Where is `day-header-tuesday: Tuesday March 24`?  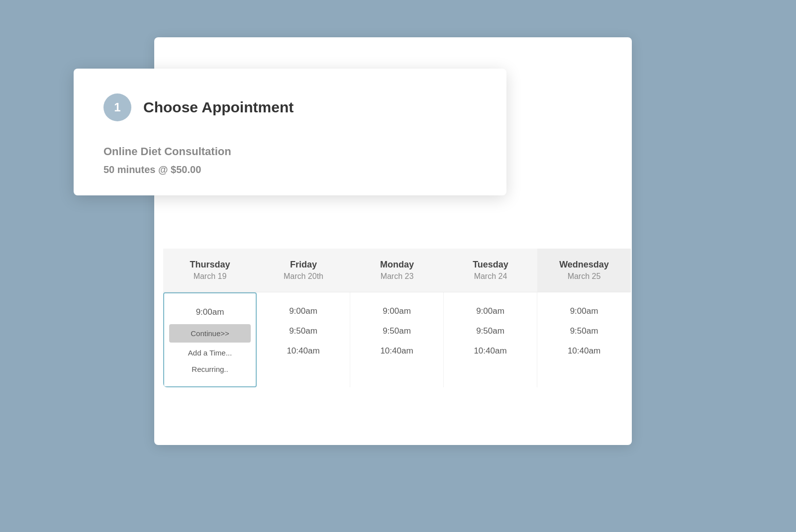 day-header-tuesday: Tuesday March 24 is located at coordinates (491, 270).